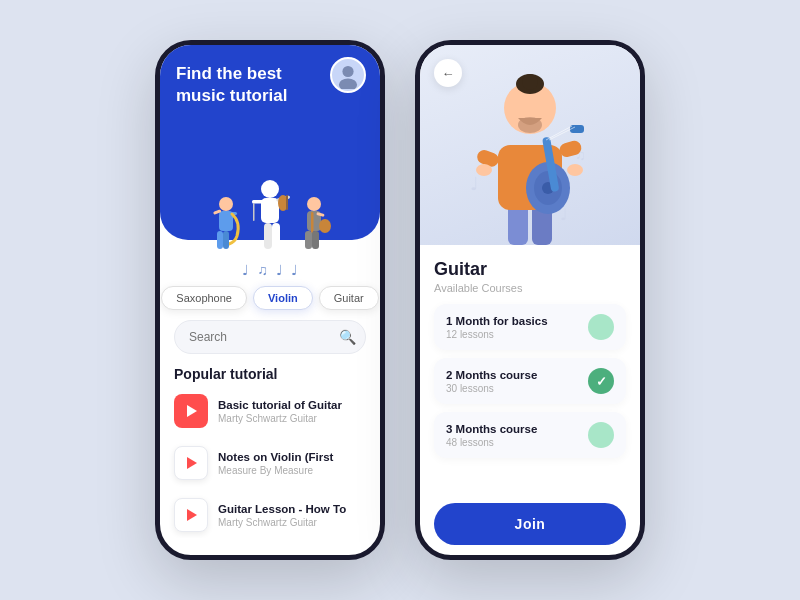 This screenshot has width=800, height=600. Describe the element at coordinates (283, 298) in the screenshot. I see `tab-violin: Violin` at that location.